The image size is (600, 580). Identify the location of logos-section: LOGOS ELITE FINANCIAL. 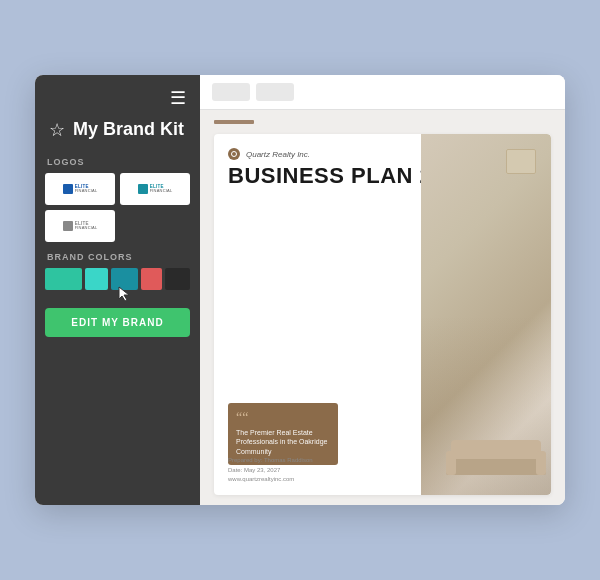
(118, 200).